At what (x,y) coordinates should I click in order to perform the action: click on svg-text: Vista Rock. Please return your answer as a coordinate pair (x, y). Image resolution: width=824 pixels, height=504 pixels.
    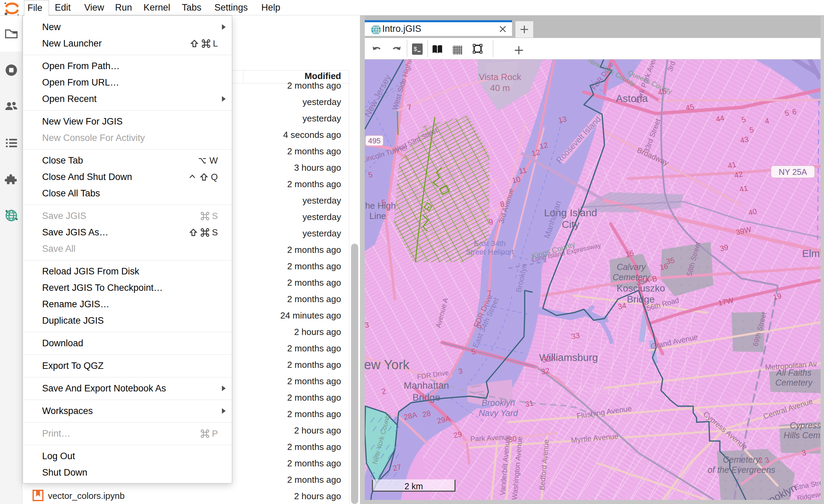
    Looking at the image, I should click on (500, 77).